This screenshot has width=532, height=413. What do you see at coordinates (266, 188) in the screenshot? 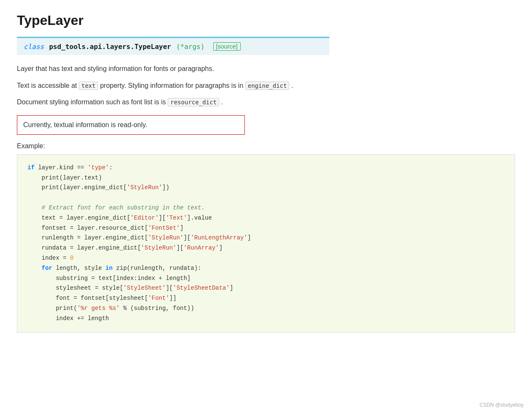
I see `code-line-3: print(layer.engine_dict['StyleRun'])` at bounding box center [266, 188].